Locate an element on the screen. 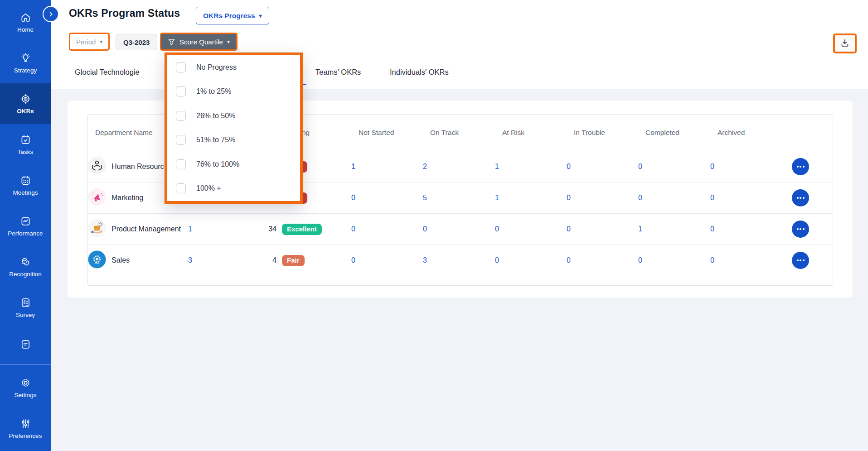 The height and width of the screenshot is (451, 868). score-quartile-option: 1% to 25% is located at coordinates (234, 92).